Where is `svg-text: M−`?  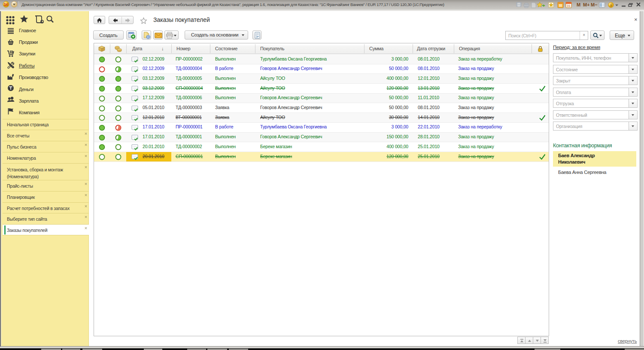
svg-text: M− is located at coordinates (594, 5).